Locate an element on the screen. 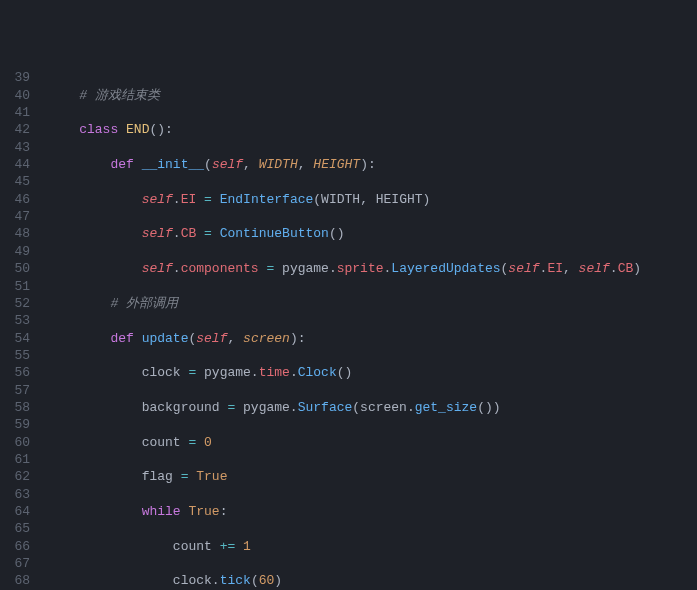  line-number: 55 is located at coordinates (15, 356).